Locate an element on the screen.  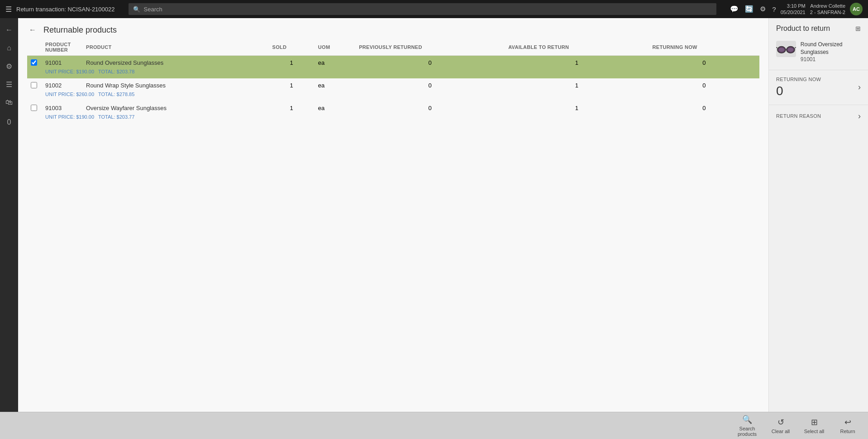
col-header-previously-returned: PREVIOUSLY RETURNED is located at coordinates (430, 47).